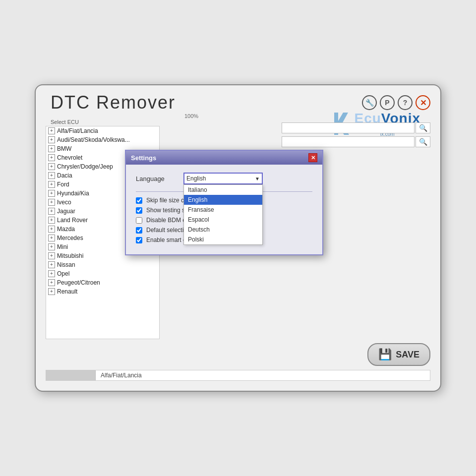 This screenshot has height=476, width=476. What do you see at coordinates (408, 355) in the screenshot?
I see `save-label: SAVE` at bounding box center [408, 355].